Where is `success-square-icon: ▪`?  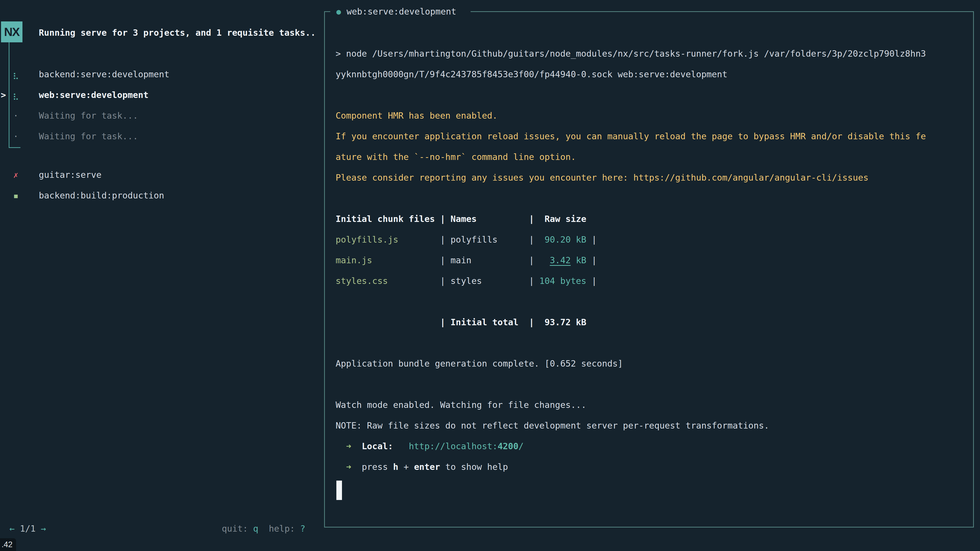
success-square-icon: ▪ is located at coordinates (16, 195).